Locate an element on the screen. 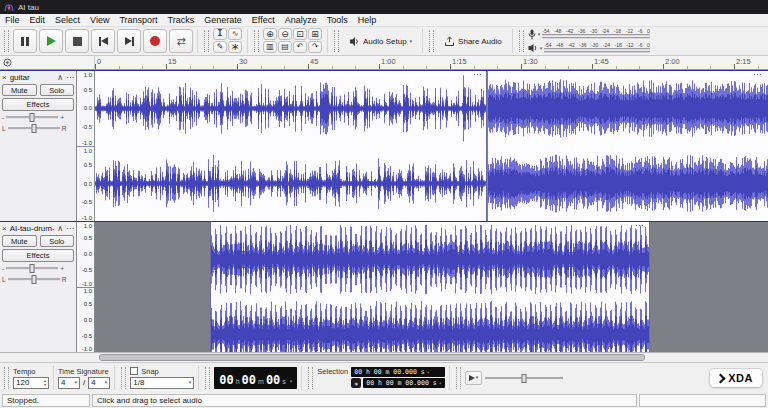 This screenshot has width=768, height=408. track-name: guitar is located at coordinates (32, 78).